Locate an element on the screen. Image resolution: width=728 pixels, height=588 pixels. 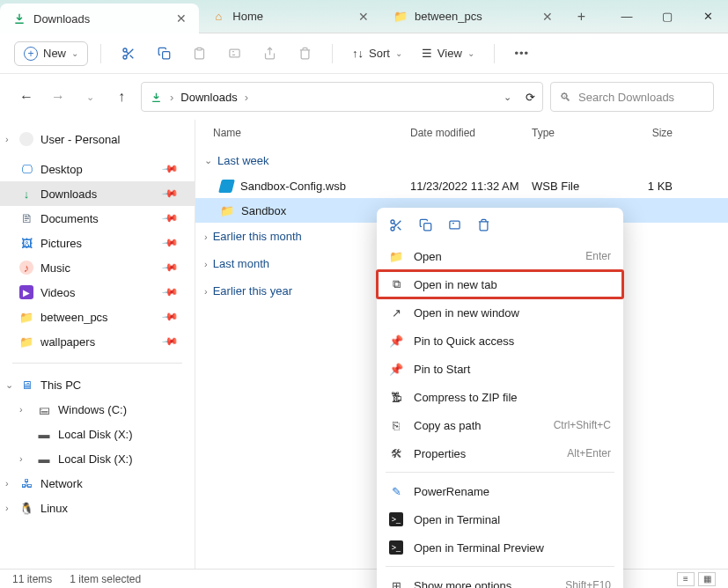
sidebar-item-desktop: 🖵Desktop📌 is located at coordinates (97, 169).